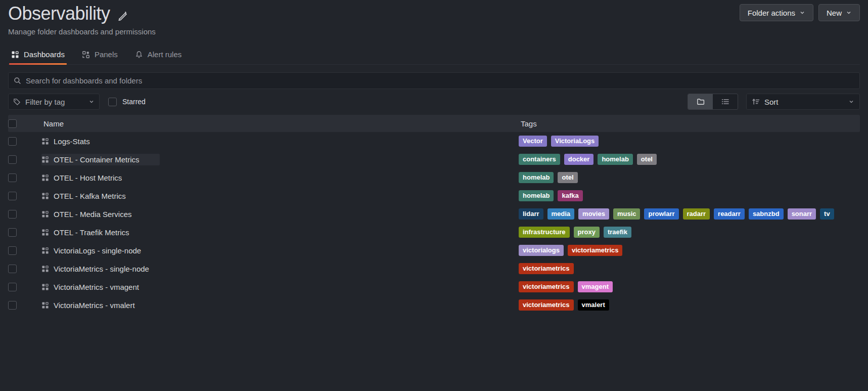 Image resolution: width=868 pixels, height=391 pixels. What do you see at coordinates (90, 306) in the screenshot?
I see `row-name-link: VictoriaMetrics - vmalert` at bounding box center [90, 306].